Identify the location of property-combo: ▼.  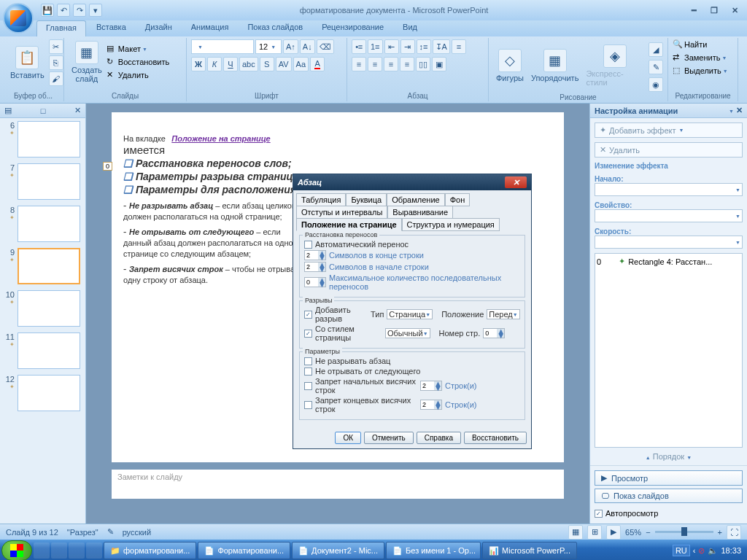
(668, 216).